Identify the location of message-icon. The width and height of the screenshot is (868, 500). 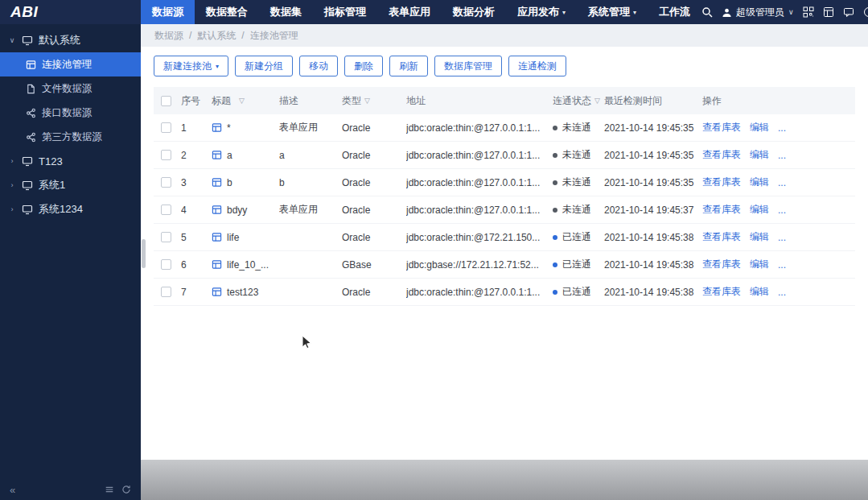
(849, 12).